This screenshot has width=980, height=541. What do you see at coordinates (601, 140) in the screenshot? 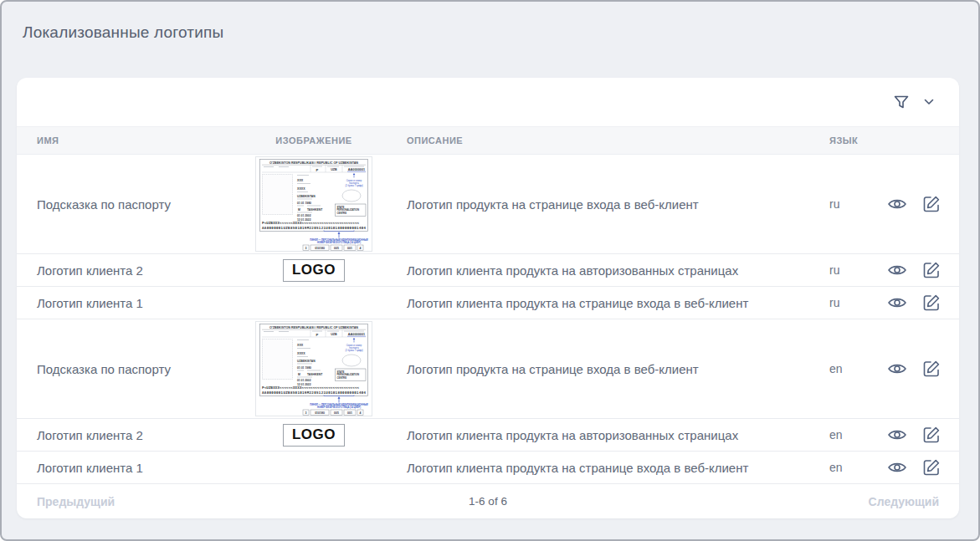
I see `column-header-description: ОПИСАНИЕ` at bounding box center [601, 140].